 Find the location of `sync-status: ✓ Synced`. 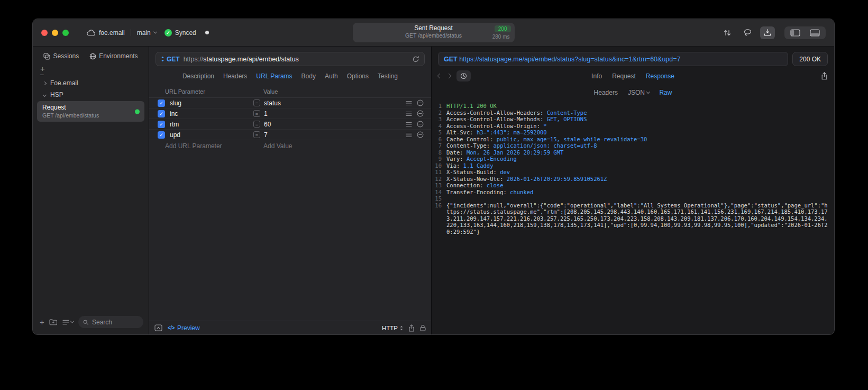

sync-status: ✓ Synced is located at coordinates (180, 33).